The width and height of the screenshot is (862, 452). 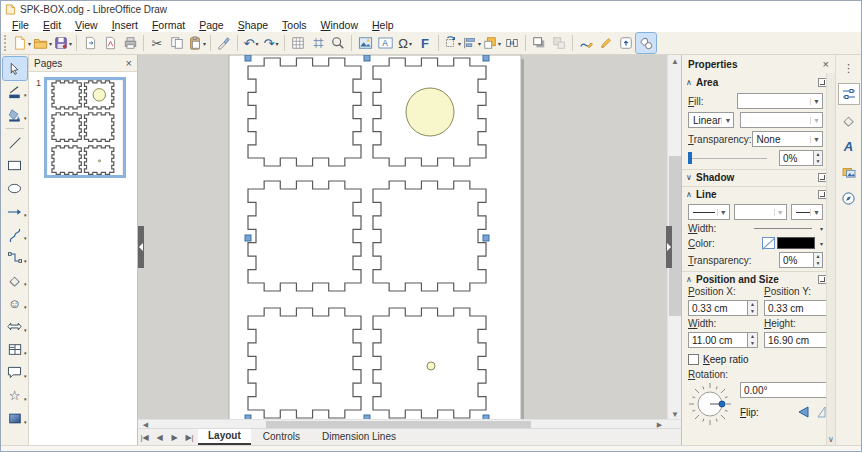 What do you see at coordinates (804, 412) in the screenshot?
I see `flip-horizontal-icon` at bounding box center [804, 412].